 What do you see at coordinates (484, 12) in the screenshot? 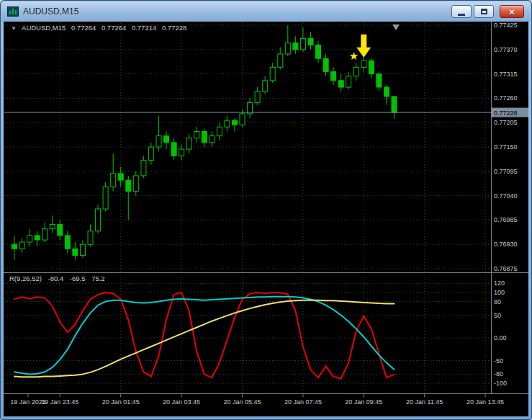
I see `maximize-button` at bounding box center [484, 12].